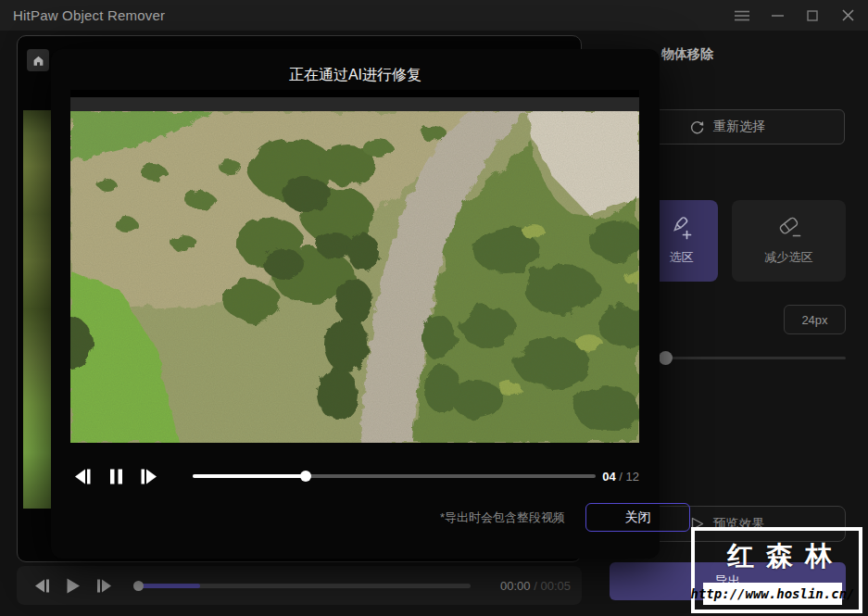 The image size is (868, 616). Describe the element at coordinates (739, 127) in the screenshot. I see `reselect-label: 重新选择` at that location.